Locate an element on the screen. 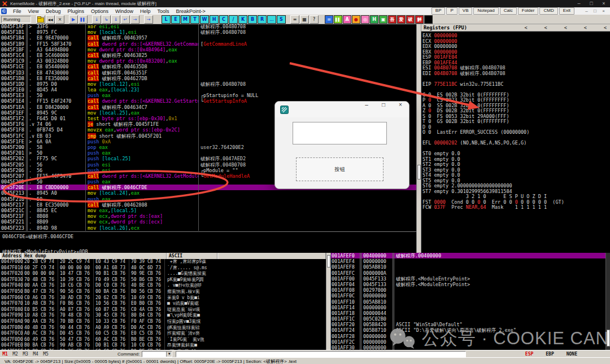 This screenshot has width=610, height=364. dialog-title-bar: – □ × is located at coordinates (342, 109).